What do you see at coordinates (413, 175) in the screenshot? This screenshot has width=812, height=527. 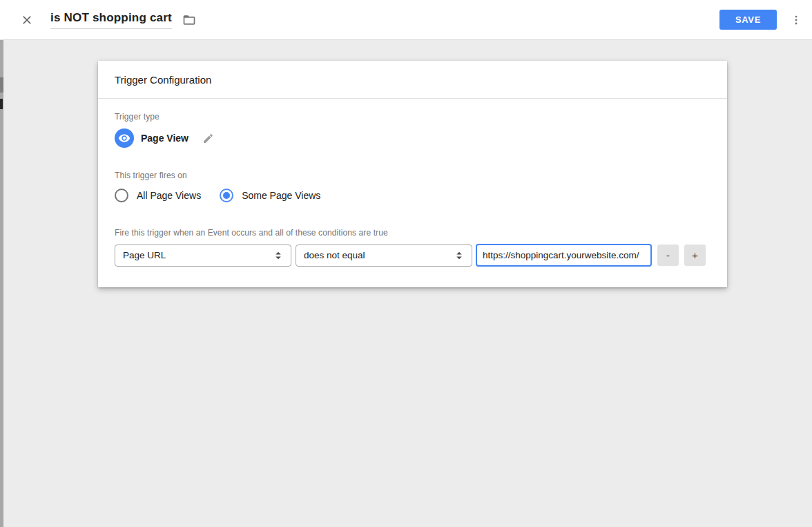 I see `fires-on-label: This trigger fires on` at bounding box center [413, 175].